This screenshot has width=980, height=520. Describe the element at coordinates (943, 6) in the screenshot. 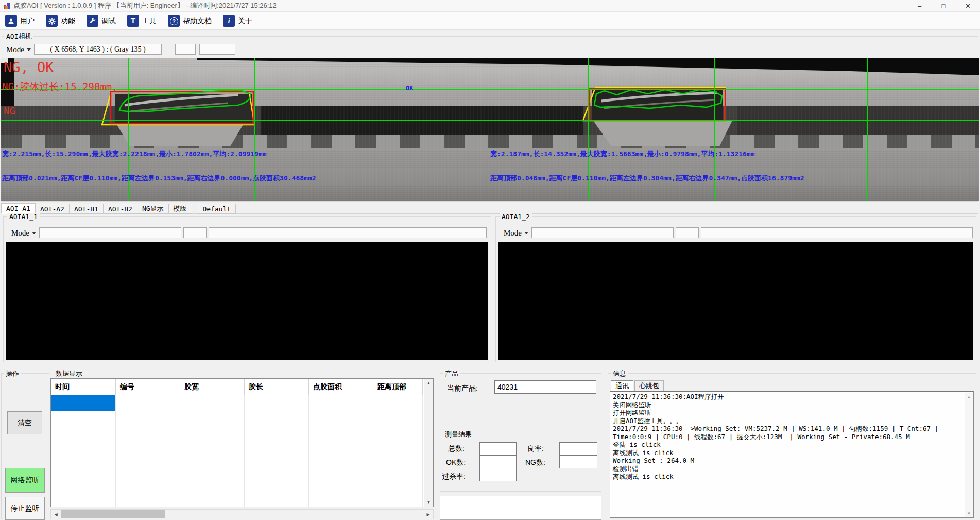

I see `maximize-button: □` at that location.